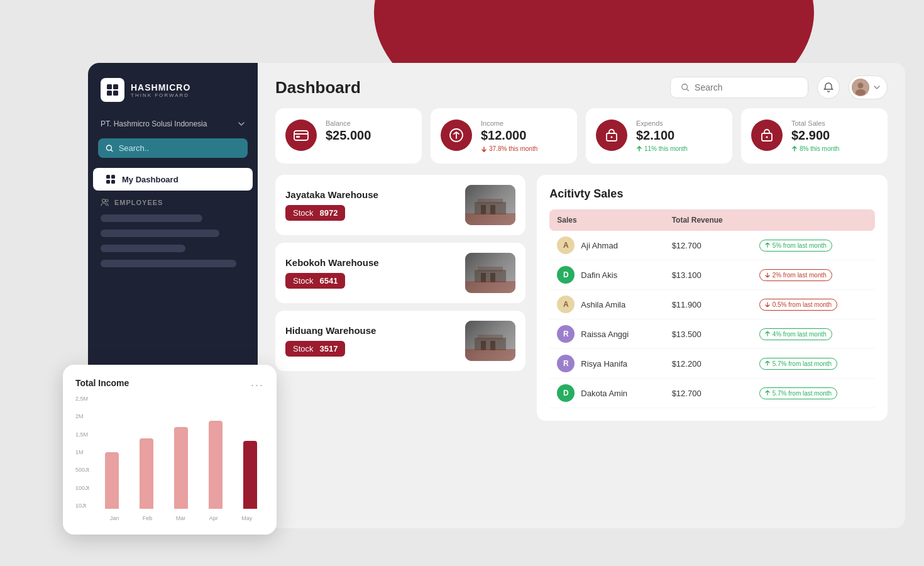  What do you see at coordinates (605, 335) in the screenshot?
I see `sales-name: Raissa Anggi` at bounding box center [605, 335].